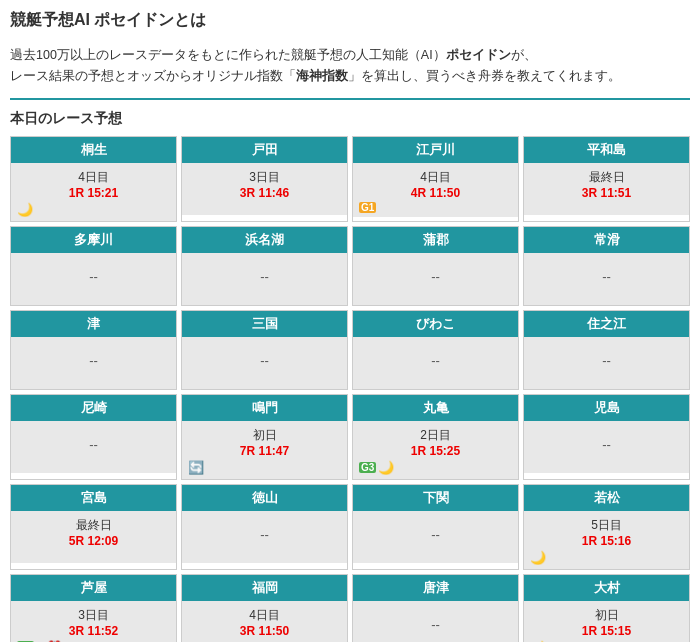 This screenshot has height=642, width=700. I want to click on venue-race-info: 1R 15:15, so click(606, 631).